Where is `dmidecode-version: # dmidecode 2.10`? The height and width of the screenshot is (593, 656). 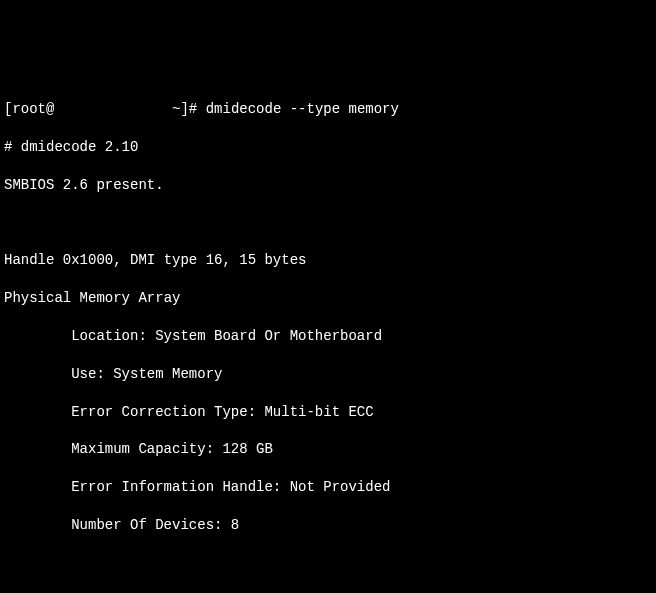 dmidecode-version: # dmidecode 2.10 is located at coordinates (328, 148).